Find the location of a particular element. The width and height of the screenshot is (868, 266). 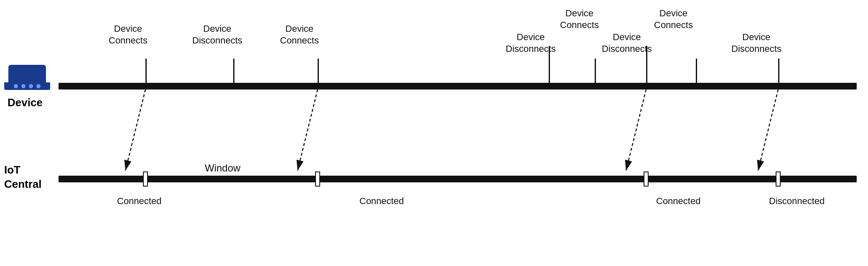

device-body-top is located at coordinates (27, 74).